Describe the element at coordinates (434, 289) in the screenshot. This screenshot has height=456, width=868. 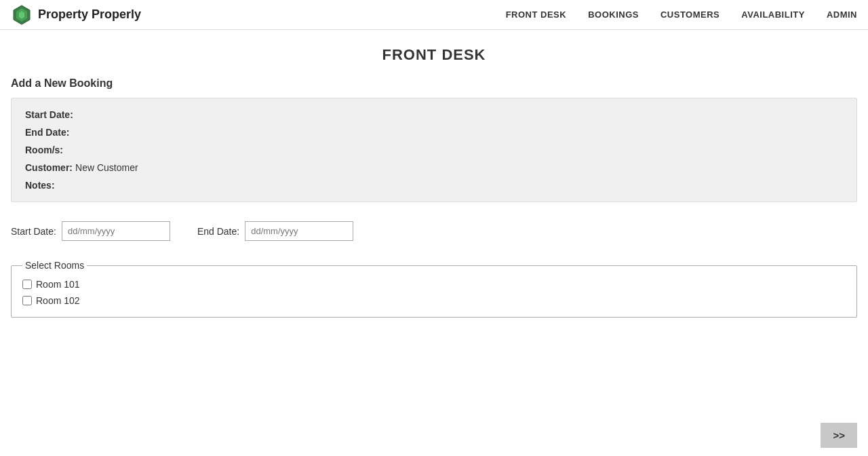
I see `rooms-fieldset: Select Rooms Room 101 Room 102` at that location.